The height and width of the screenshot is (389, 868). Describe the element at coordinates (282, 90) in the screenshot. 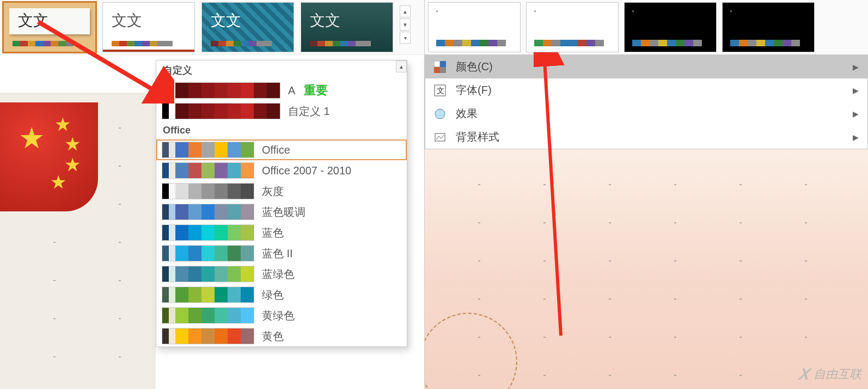

I see `color-scheme-row: A重要` at that location.